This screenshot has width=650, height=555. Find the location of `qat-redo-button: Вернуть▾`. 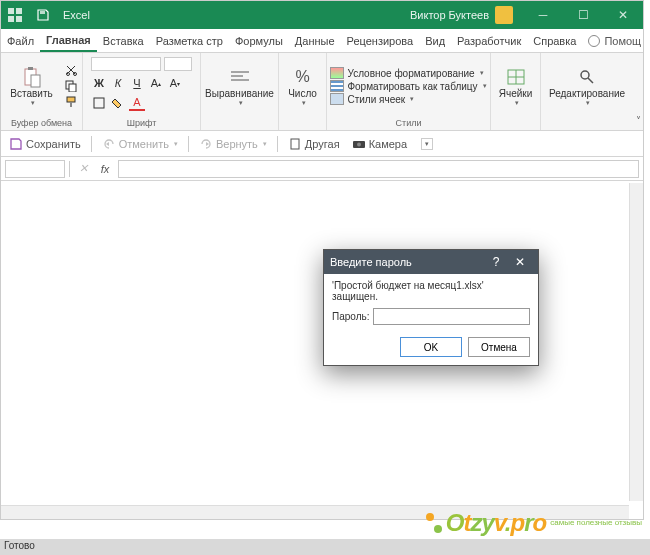

qat-redo-button: Вернуть▾ is located at coordinates (233, 144).